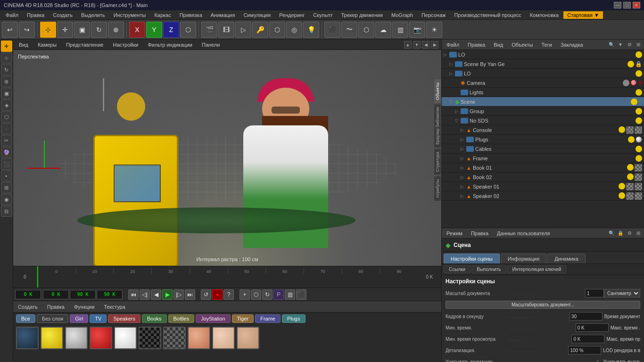  What do you see at coordinates (277, 30) in the screenshot?
I see `tb-objects2: ⬡` at bounding box center [277, 30].